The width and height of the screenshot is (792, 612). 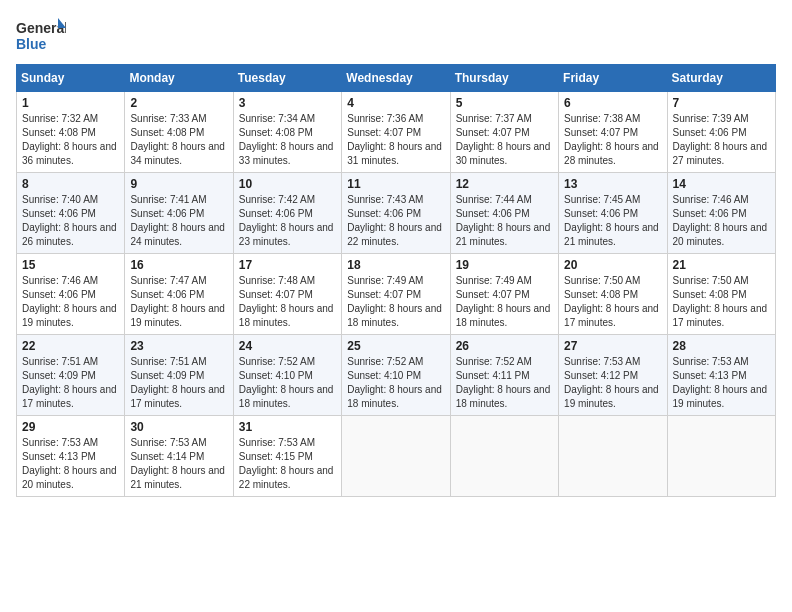 What do you see at coordinates (70, 427) in the screenshot?
I see `day-number: 29` at bounding box center [70, 427].